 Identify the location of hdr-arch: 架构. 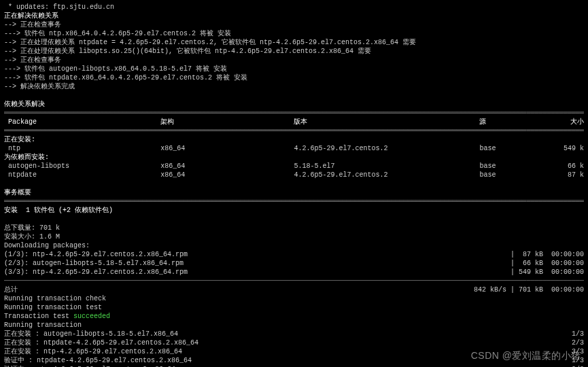
(227, 122).